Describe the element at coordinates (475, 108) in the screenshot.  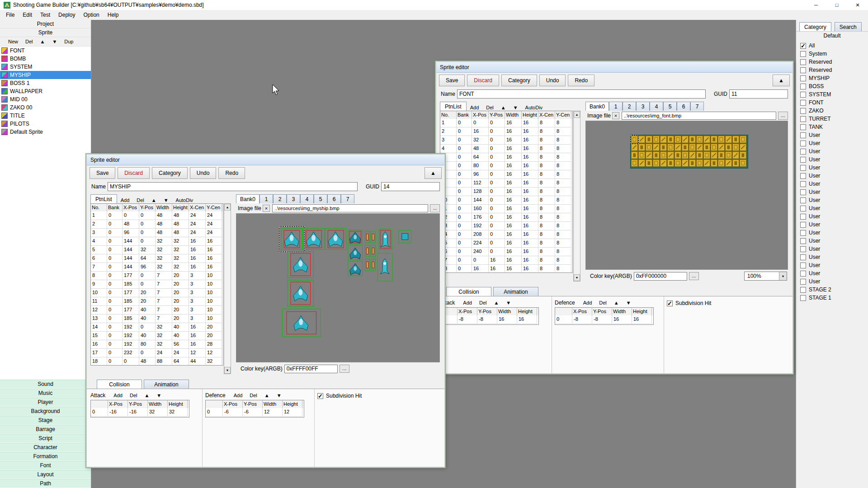
I see `pattern-add-button: Add` at that location.